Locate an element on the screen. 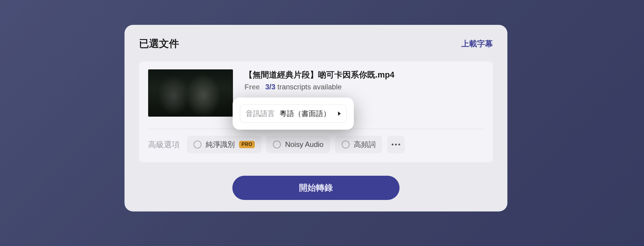  option-label: 純淨識別 is located at coordinates (220, 145).